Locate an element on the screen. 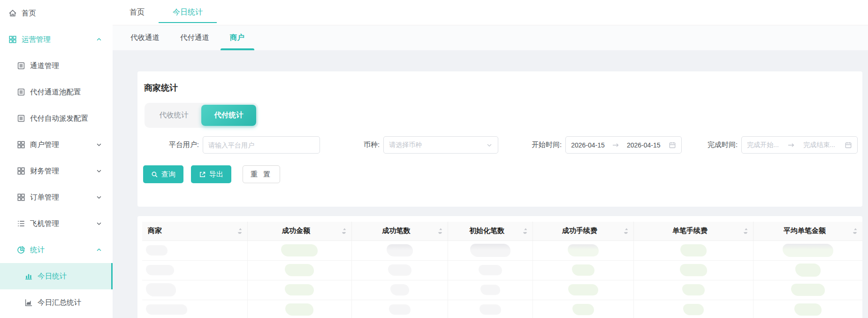 This screenshot has width=868, height=318. start-date-to: 2026-04-15 is located at coordinates (644, 145).